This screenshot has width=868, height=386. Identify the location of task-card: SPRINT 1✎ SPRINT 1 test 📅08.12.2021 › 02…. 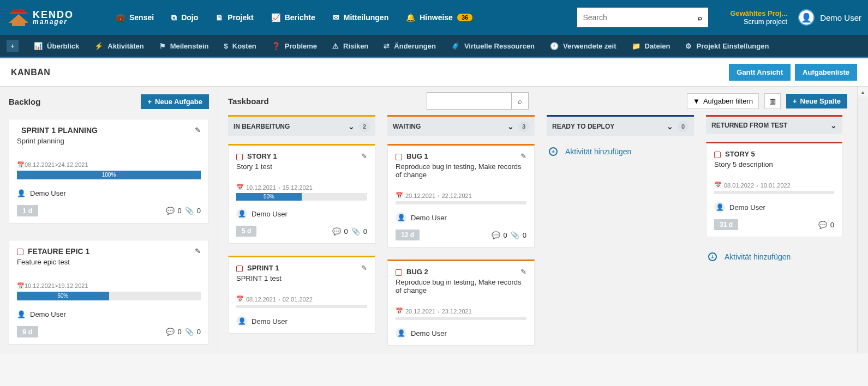
(302, 294).